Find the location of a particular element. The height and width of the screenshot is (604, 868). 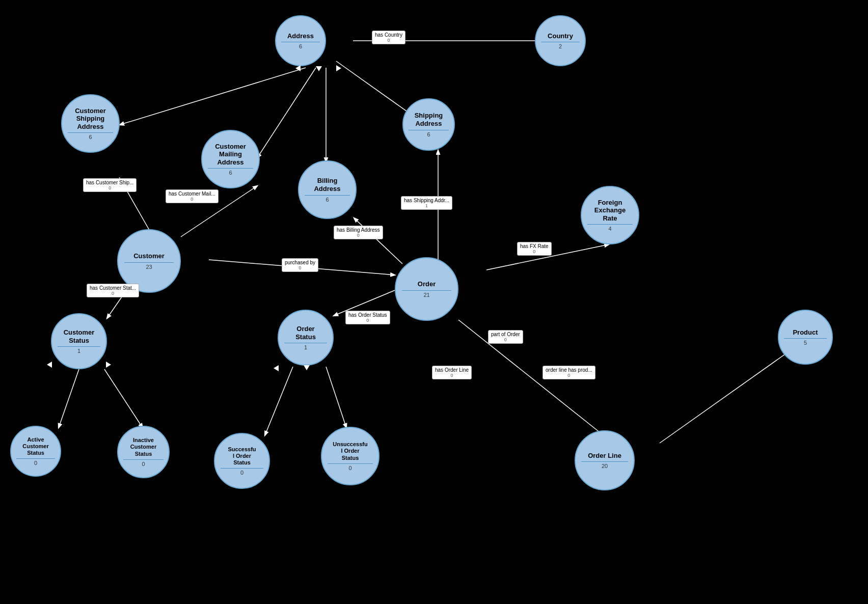

address-label: Address is located at coordinates (301, 36).